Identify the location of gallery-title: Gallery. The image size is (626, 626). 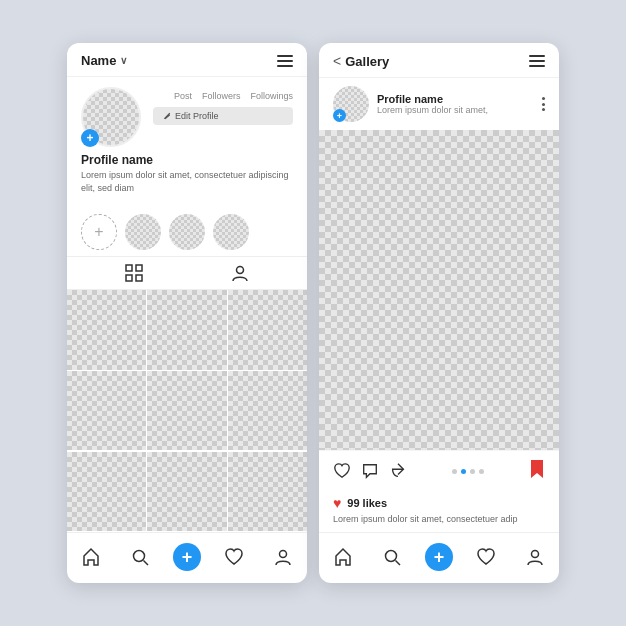
(367, 62).